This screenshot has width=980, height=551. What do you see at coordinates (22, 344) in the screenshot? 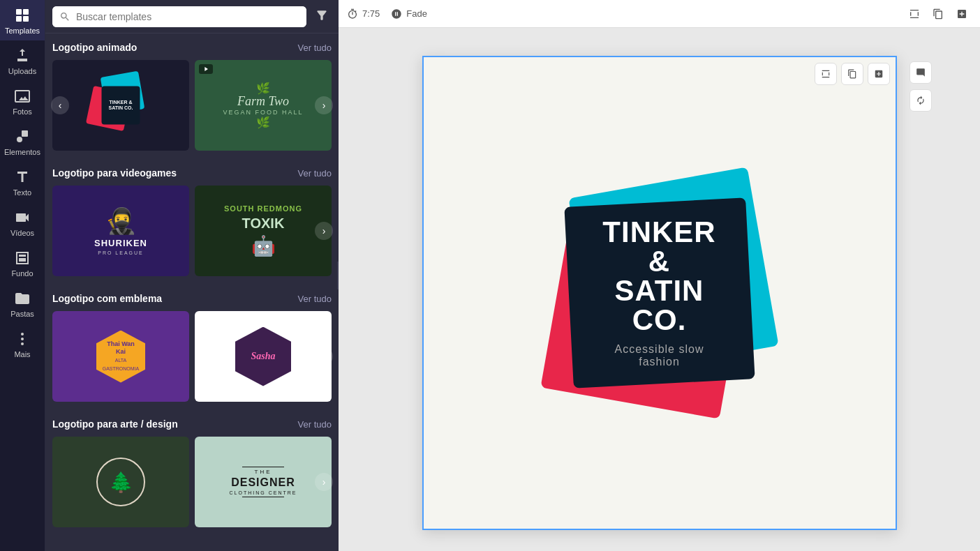
I see `sidebar-item-mais: Mais` at bounding box center [22, 344].